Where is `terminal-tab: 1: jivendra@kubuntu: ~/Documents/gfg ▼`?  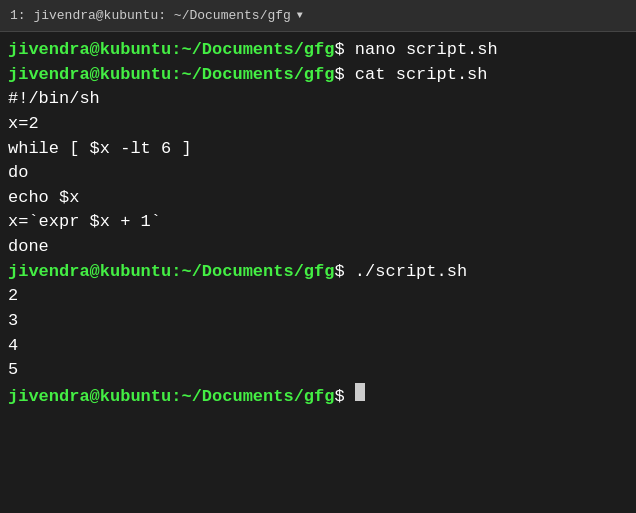
terminal-tab: 1: jivendra@kubuntu: ~/Documents/gfg ▼ is located at coordinates (156, 16).